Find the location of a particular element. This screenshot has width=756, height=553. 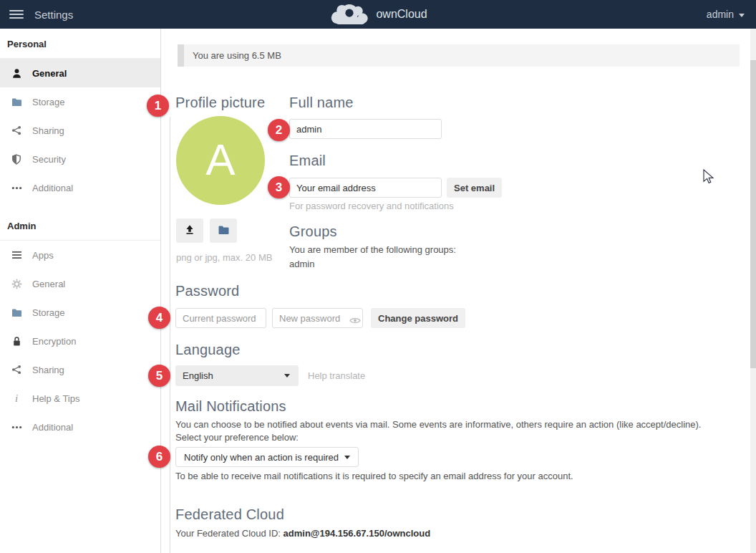

full-name-heading: Full name is located at coordinates (321, 103).